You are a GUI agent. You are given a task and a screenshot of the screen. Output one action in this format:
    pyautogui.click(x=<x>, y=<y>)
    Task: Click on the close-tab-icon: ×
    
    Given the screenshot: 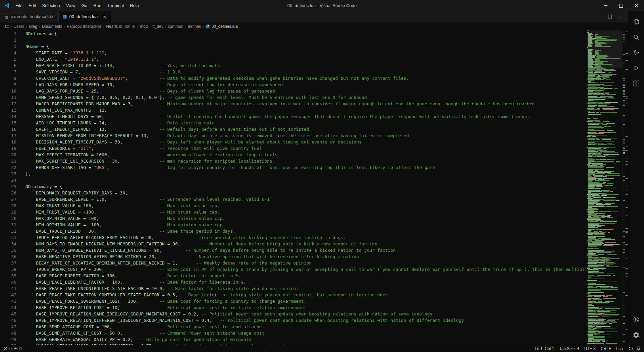 What is the action you would take?
    pyautogui.click(x=105, y=17)
    